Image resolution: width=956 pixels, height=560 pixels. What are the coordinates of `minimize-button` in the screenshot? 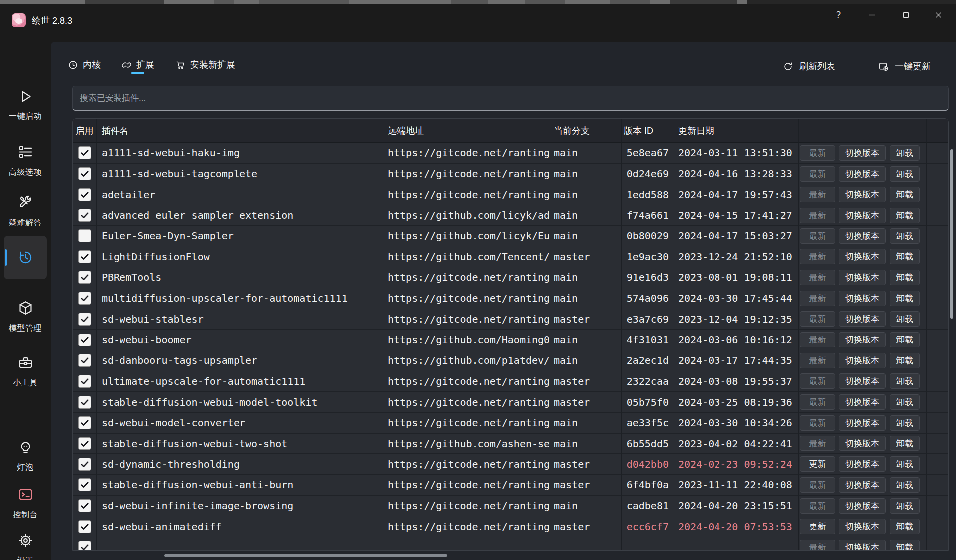 It's located at (872, 15).